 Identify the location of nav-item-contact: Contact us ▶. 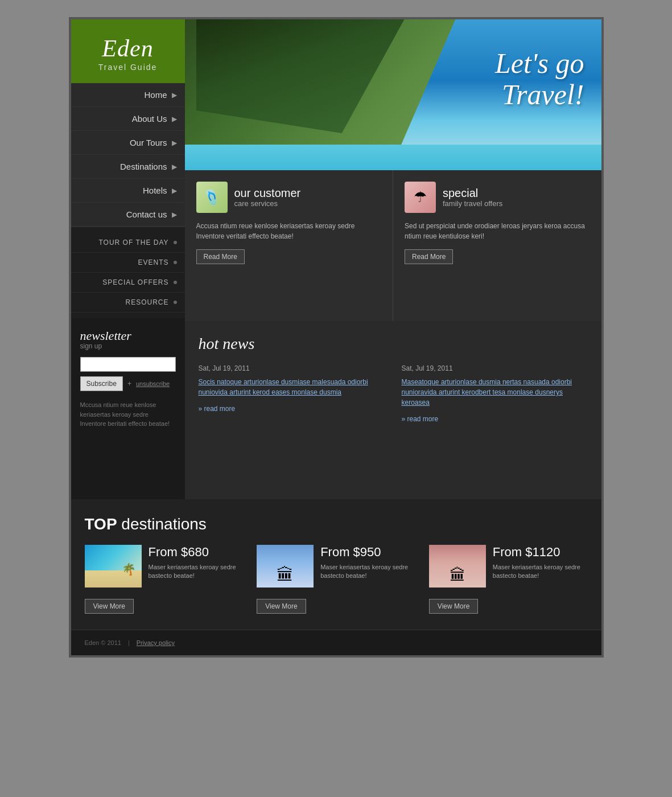
(128, 215).